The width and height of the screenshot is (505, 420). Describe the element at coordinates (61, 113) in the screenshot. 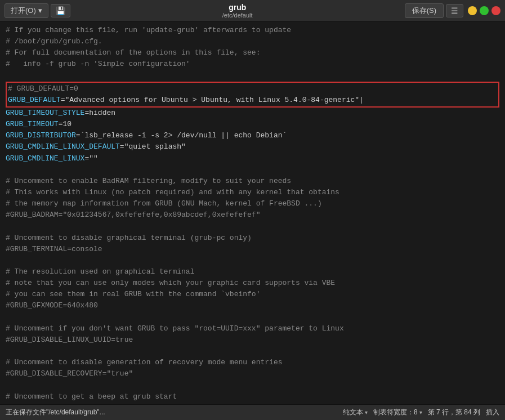

I see `line-8: GRUB_TIMEOUT_STYLE=hidden` at that location.